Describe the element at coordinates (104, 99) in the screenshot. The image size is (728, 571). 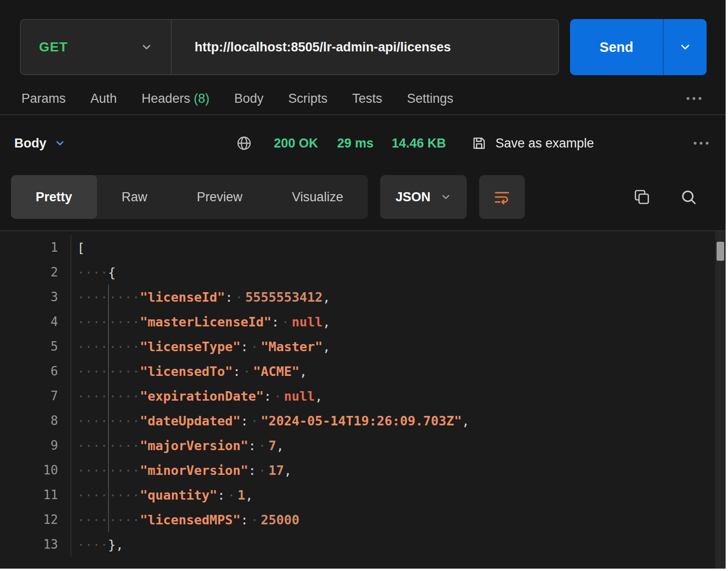
I see `tab-auth: Auth` at that location.